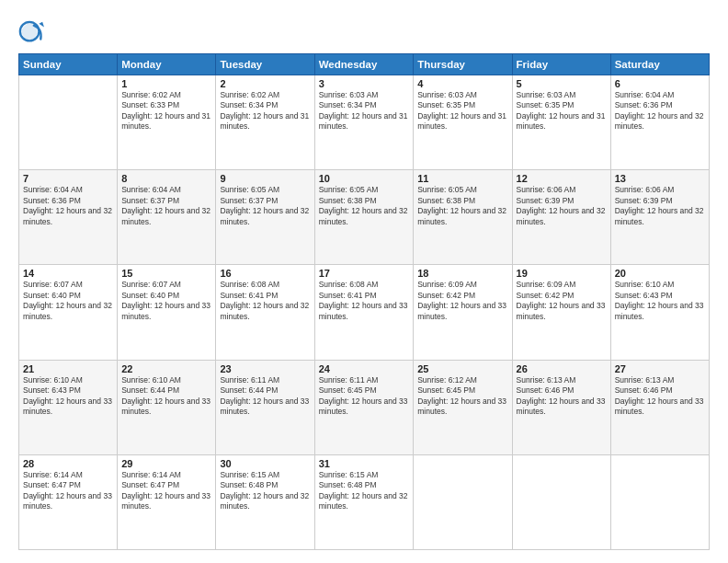 The image size is (728, 563). What do you see at coordinates (68, 273) in the screenshot?
I see `day-number: 14` at bounding box center [68, 273].